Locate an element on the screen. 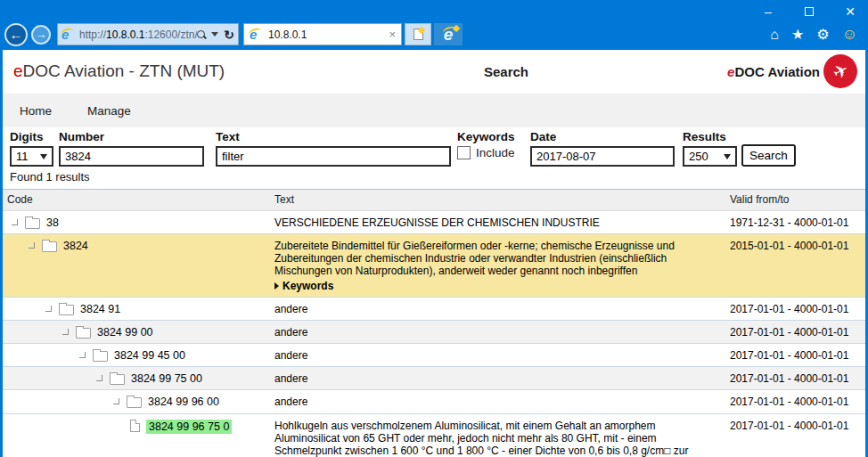  table-row: 38VERSCHIEDENE ERZEUGNISSE DER CHEMISCHE… is located at coordinates (434, 223).